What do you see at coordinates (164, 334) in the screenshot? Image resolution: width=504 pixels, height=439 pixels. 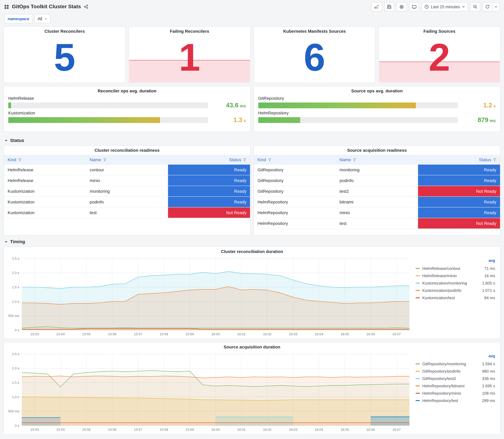 I see `svg-text: 15:58` at bounding box center [164, 334].